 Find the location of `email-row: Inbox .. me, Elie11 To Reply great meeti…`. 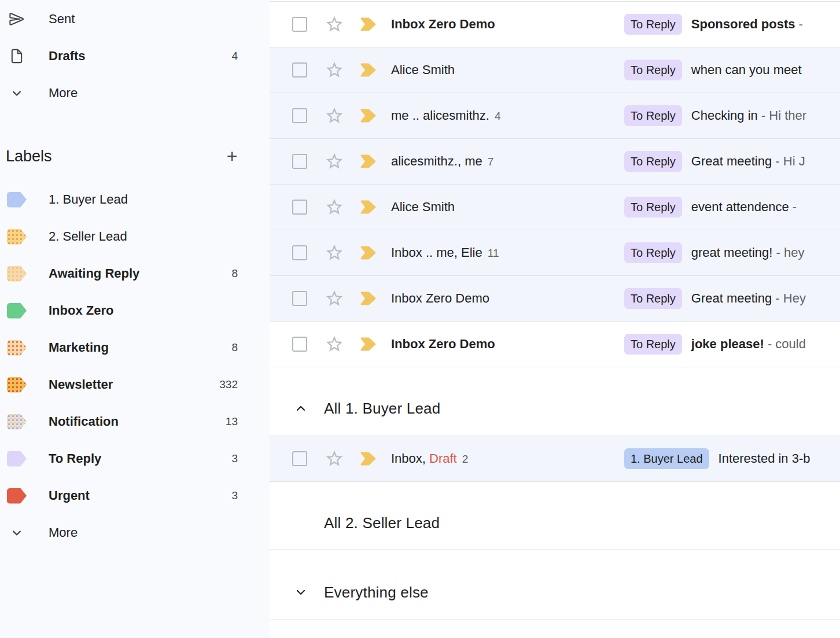

email-row: Inbox .. me, Elie11 To Reply great meeti… is located at coordinates (555, 253).